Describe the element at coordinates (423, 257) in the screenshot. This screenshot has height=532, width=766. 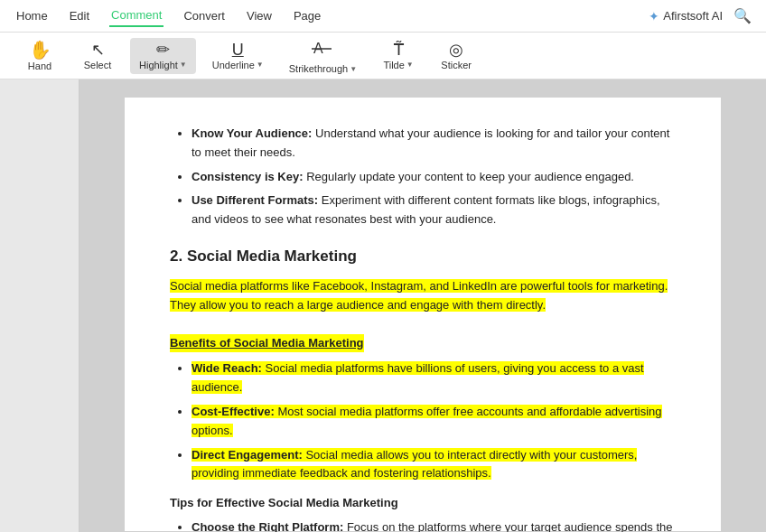
I see `section2-title: 2. Social Media Marketing` at that location.